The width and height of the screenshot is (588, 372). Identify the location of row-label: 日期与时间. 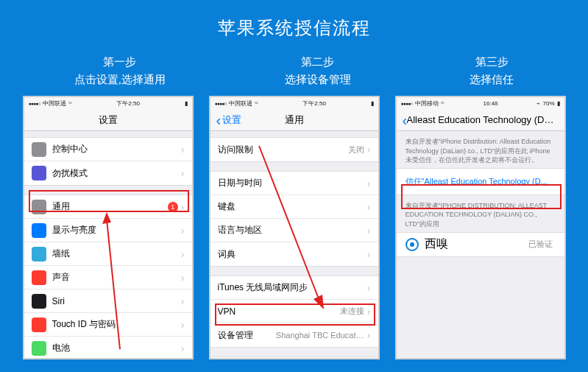
(293, 183).